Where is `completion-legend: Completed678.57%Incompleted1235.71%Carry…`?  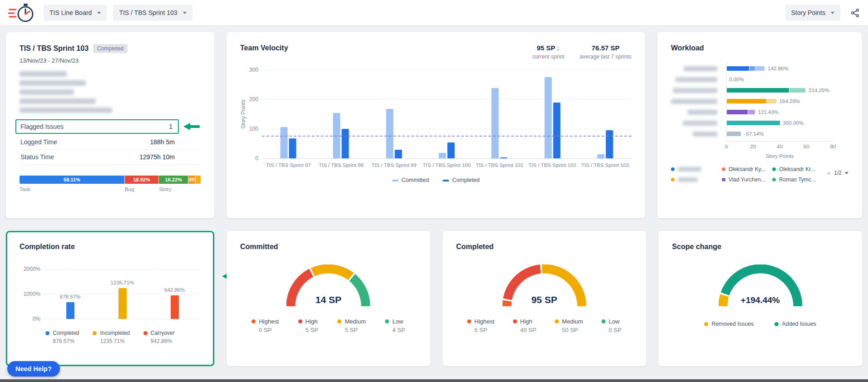
completion-legend: Completed678.57%Incompleted1235.71%Carry… is located at coordinates (110, 337).